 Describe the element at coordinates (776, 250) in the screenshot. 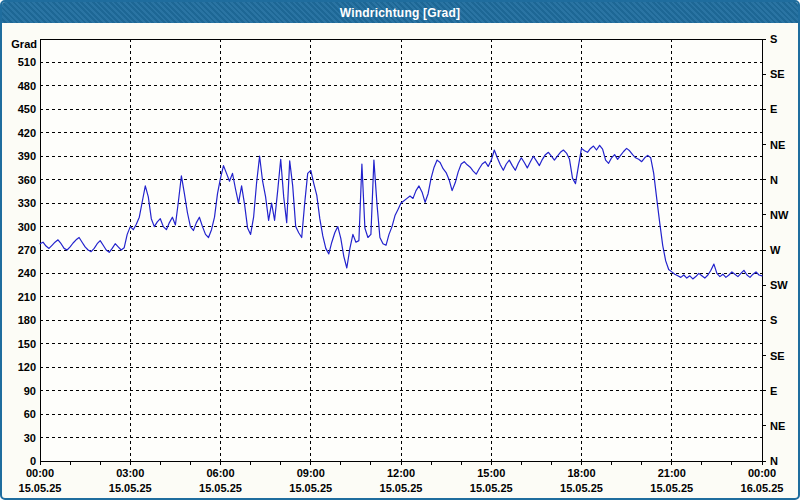

I see `right-axis-labels: SSEENENNWWSWSSEENEN` at that location.